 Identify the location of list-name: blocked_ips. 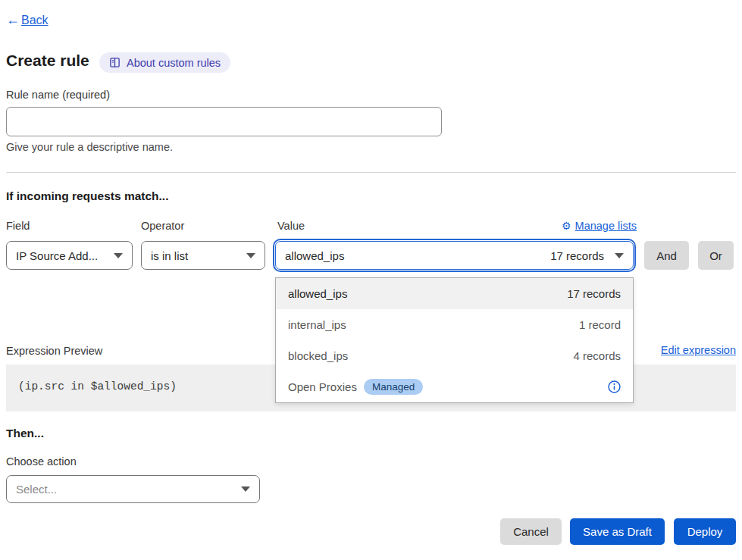
(318, 356).